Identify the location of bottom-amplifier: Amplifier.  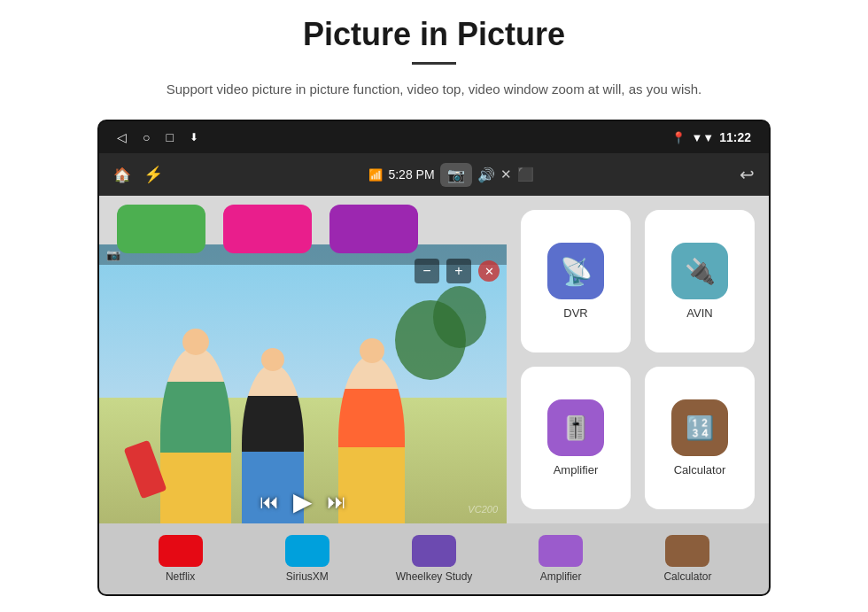
(562, 559).